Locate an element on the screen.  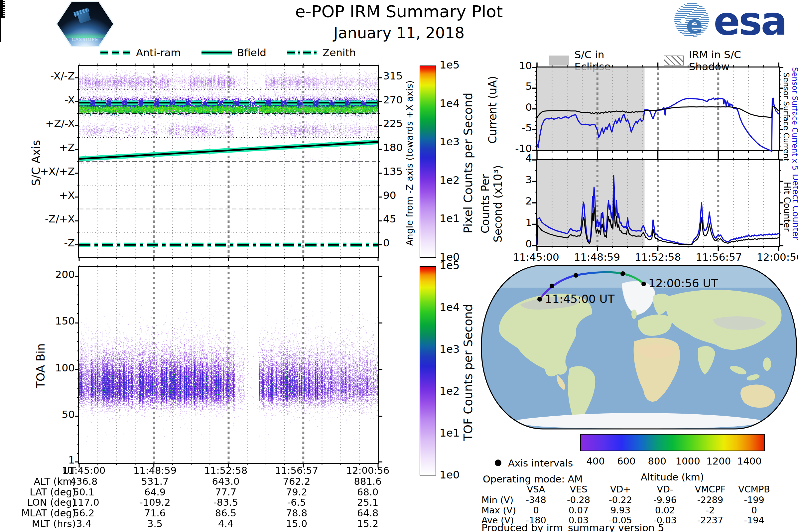
track-start-label: 11:45:00 UT is located at coordinates (580, 299).